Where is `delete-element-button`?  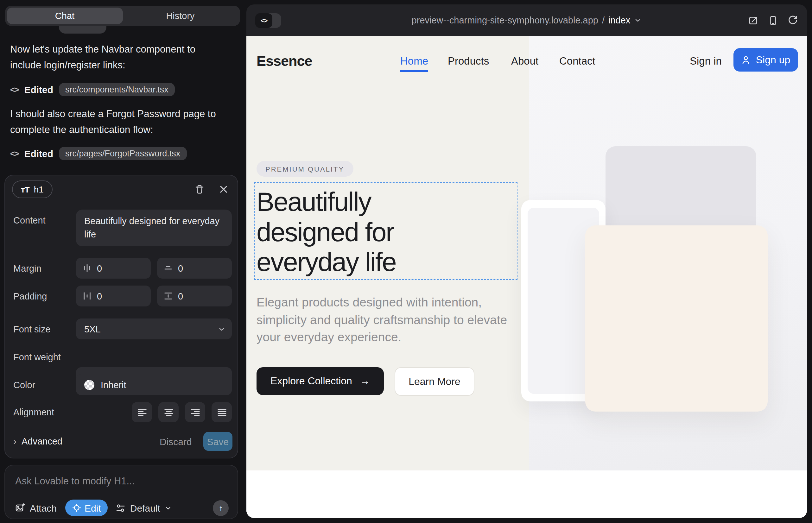
delete-element-button is located at coordinates (199, 190).